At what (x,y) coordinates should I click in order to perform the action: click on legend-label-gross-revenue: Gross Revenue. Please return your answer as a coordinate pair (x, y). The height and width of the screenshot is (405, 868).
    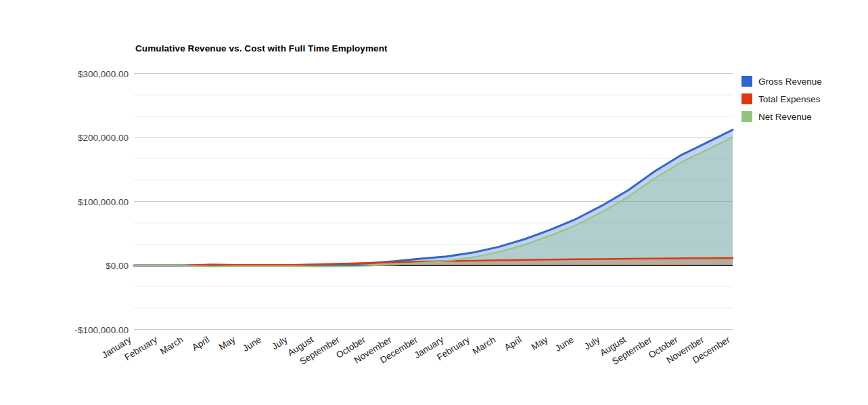
    Looking at the image, I should click on (790, 81).